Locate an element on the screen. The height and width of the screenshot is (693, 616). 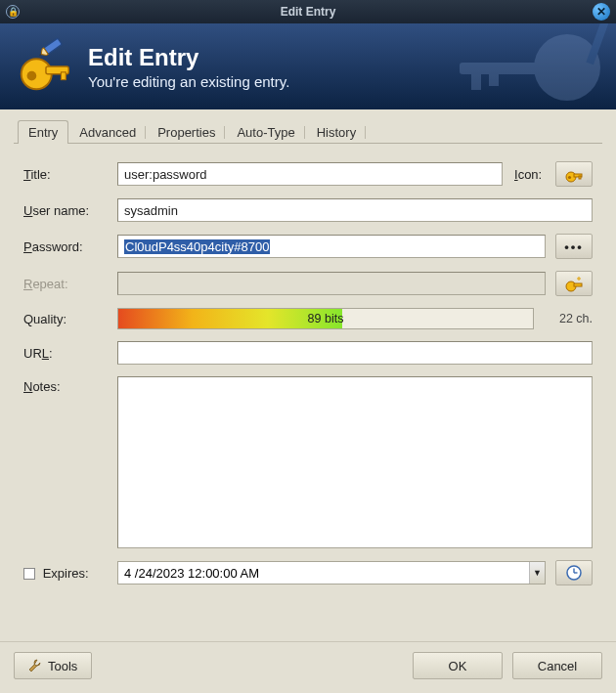
window-title: Edit Entry is located at coordinates (308, 12).